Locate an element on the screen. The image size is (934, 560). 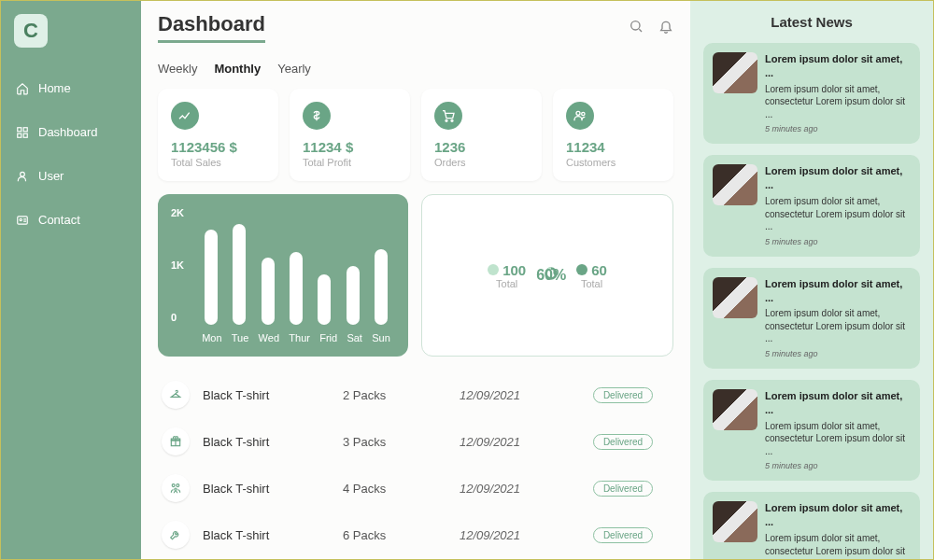
stat-label: Customers is located at coordinates (613, 162).